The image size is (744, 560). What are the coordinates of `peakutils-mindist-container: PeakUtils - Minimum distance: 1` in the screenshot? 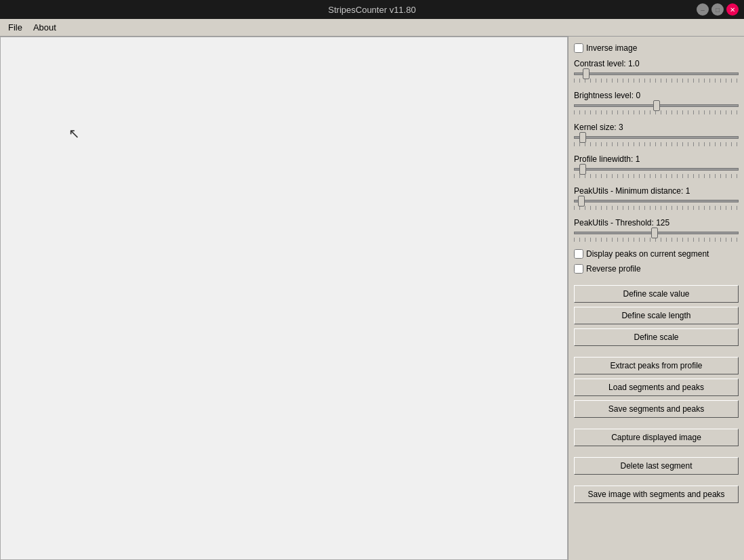 It's located at (656, 198).